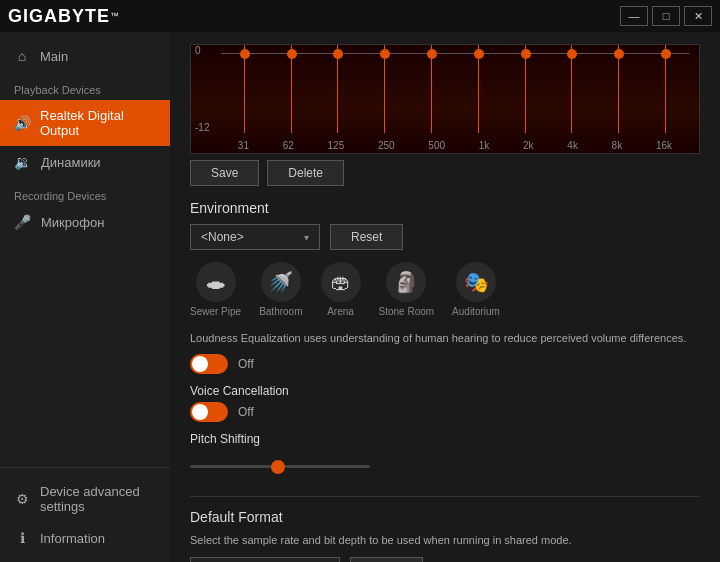 Image resolution: width=720 pixels, height=562 pixels. I want to click on stone-room-label: Stone Room, so click(407, 312).